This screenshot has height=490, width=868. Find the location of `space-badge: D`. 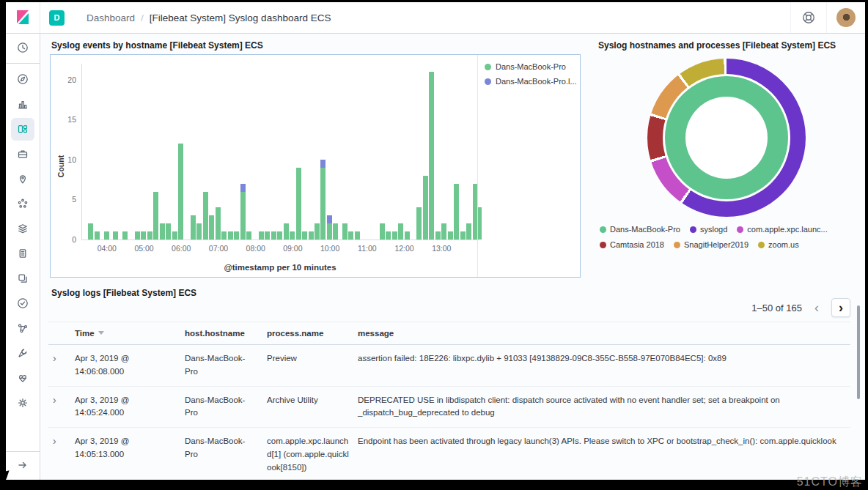

space-badge: D is located at coordinates (57, 18).